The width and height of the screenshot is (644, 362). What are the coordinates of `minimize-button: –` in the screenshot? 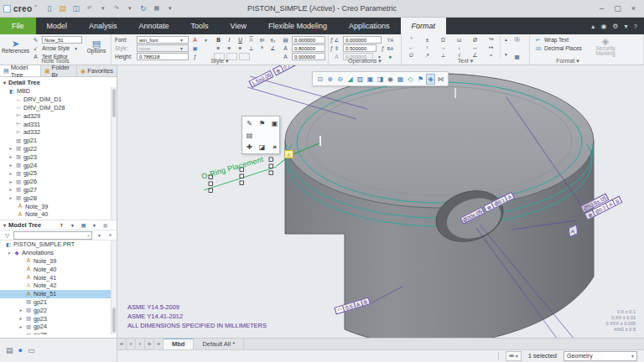 It's located at (602, 8).